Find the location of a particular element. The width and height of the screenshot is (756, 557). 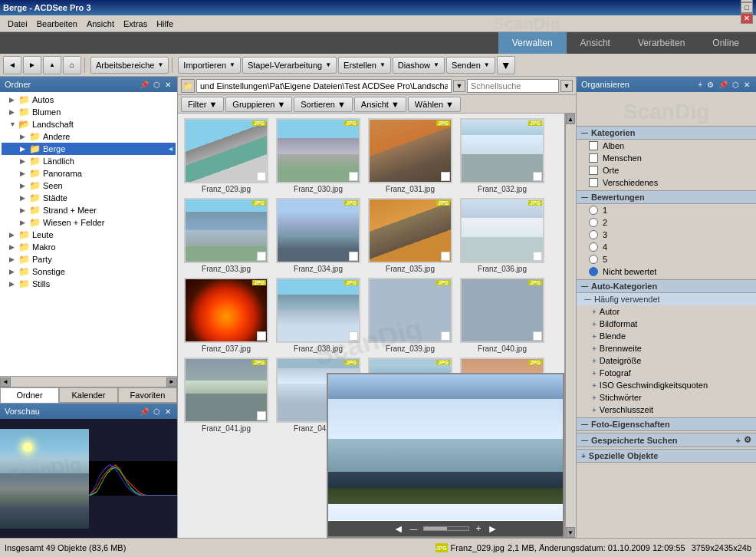

organise-close-button: ✕ is located at coordinates (747, 84).